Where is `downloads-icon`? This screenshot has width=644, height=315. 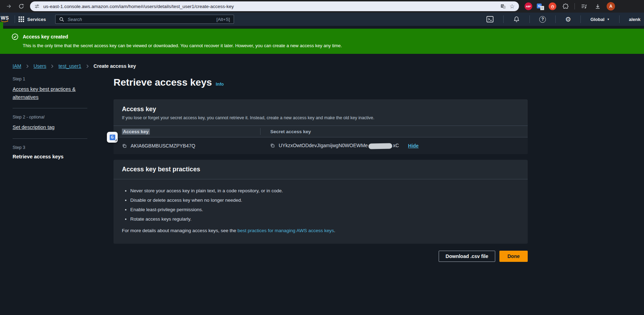 downloads-icon is located at coordinates (598, 6).